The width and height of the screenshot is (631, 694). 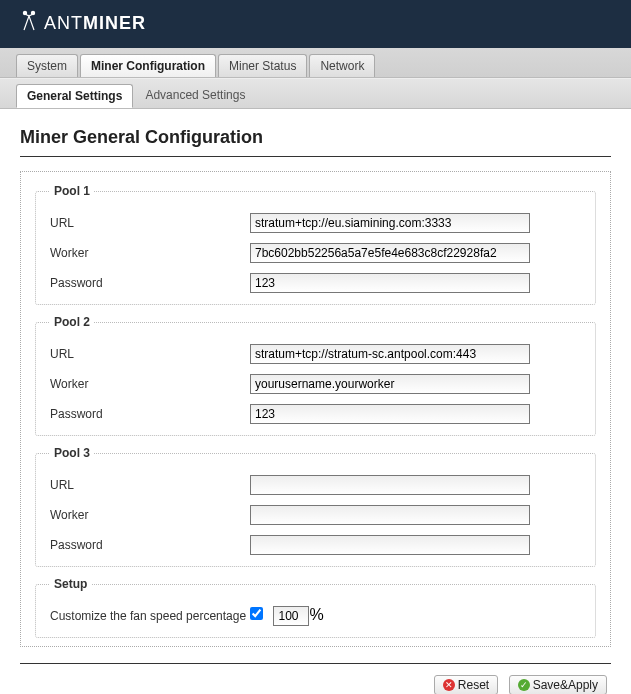 I want to click on pool-3-legend: Pool 3, so click(x=72, y=453).